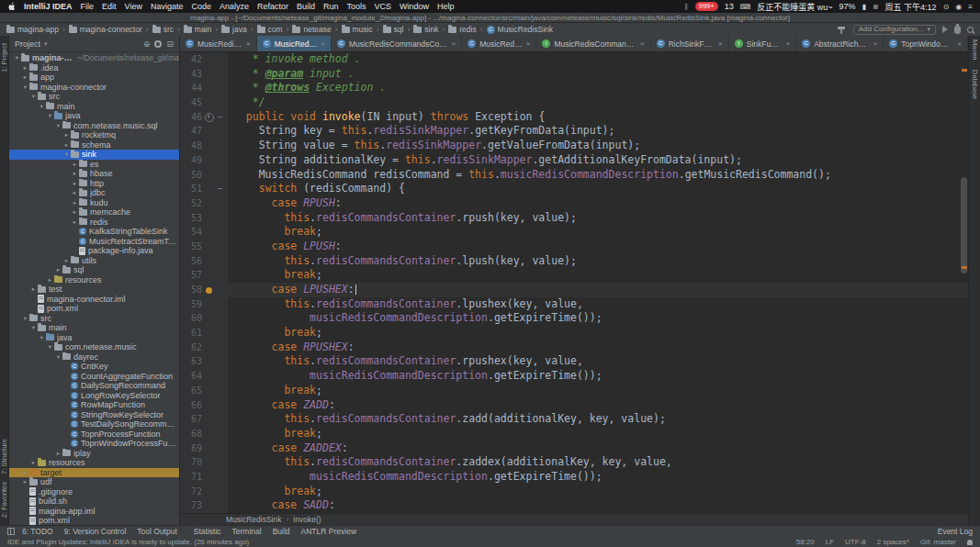 The width and height of the screenshot is (980, 547). What do you see at coordinates (574, 60) in the screenshot?
I see `code-line-42: 42 * invoke method .` at bounding box center [574, 60].